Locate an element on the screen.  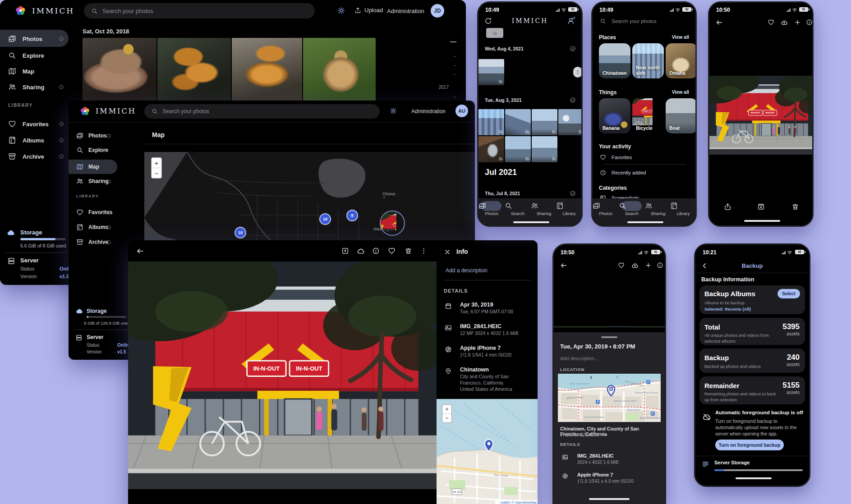
place-card-near-north-side: Near north side is located at coordinates (648, 61).